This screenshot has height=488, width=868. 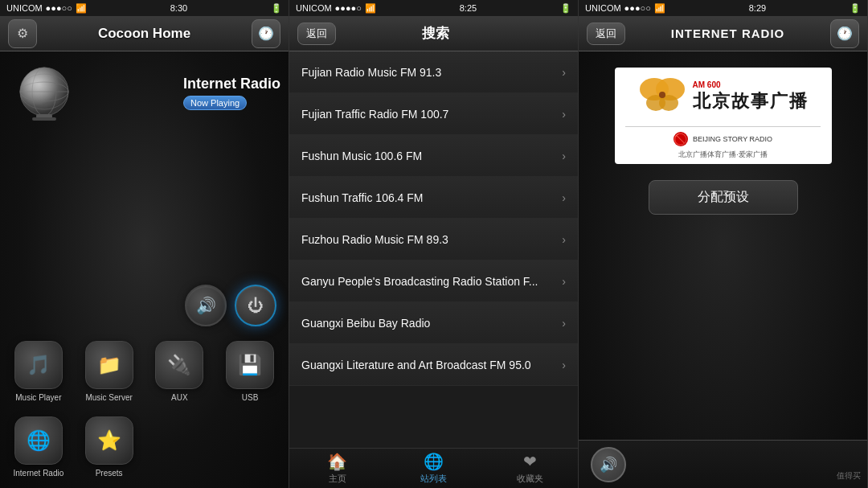 I want to click on station-name-display: 北京故事广播, so click(x=751, y=101).